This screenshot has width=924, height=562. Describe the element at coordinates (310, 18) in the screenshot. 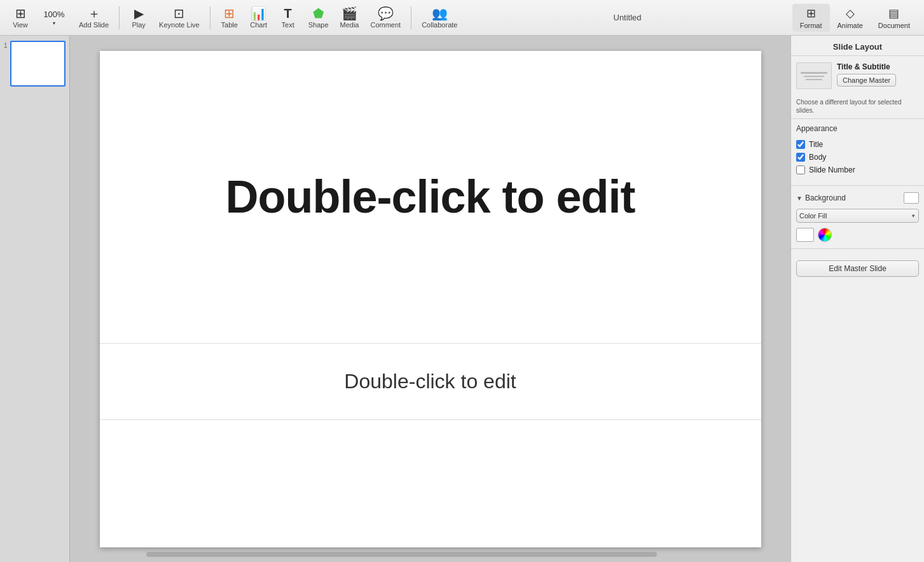

I see `toolbar-insert-group: ⊞ Table 📊 Chart T Text ⬟ Shape 🎬 Media 💬…` at that location.